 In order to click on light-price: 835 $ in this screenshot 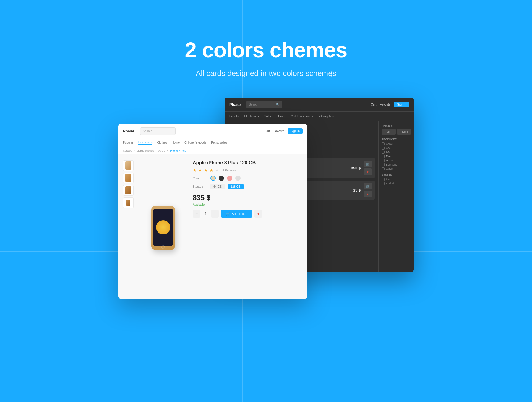, I will do `click(248, 198)`.